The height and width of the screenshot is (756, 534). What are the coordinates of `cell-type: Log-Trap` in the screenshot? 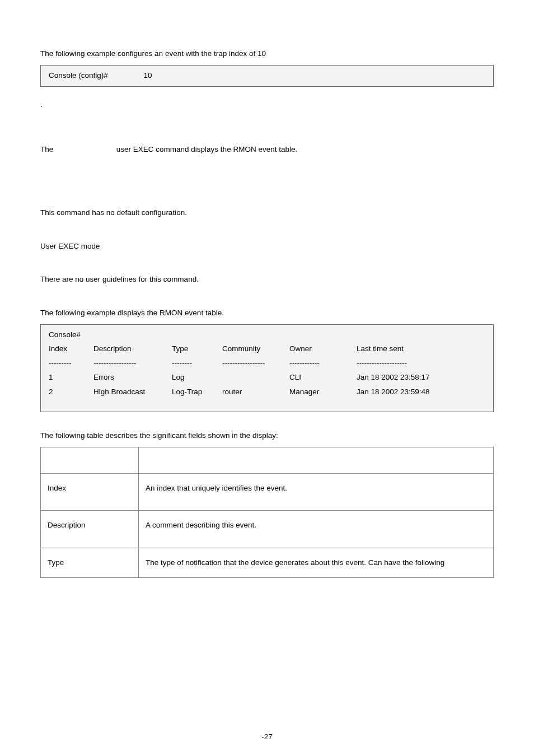 It's located at (197, 392).